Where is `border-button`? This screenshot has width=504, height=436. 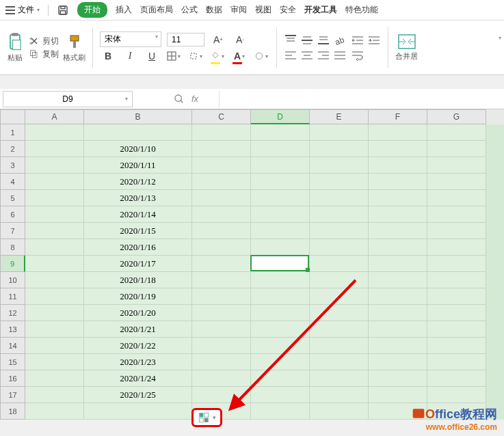
border-button is located at coordinates (174, 56).